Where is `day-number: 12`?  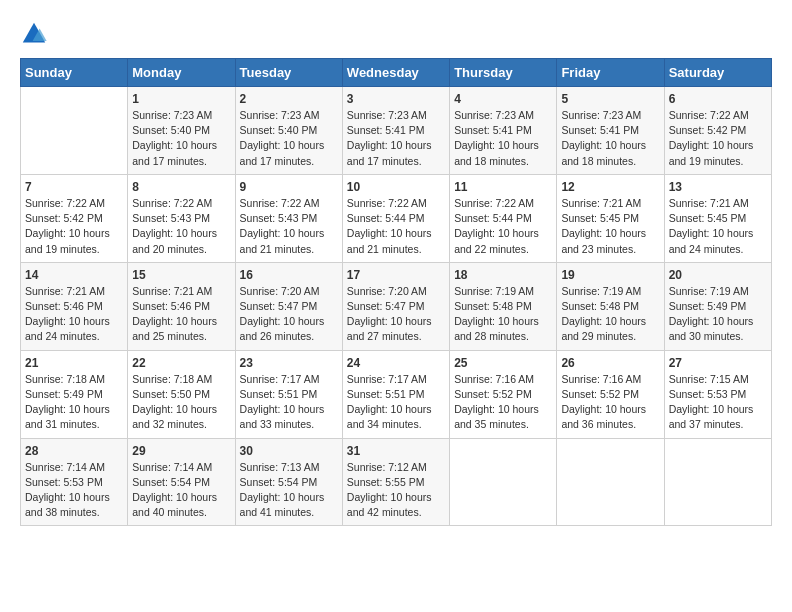 day-number: 12 is located at coordinates (610, 187).